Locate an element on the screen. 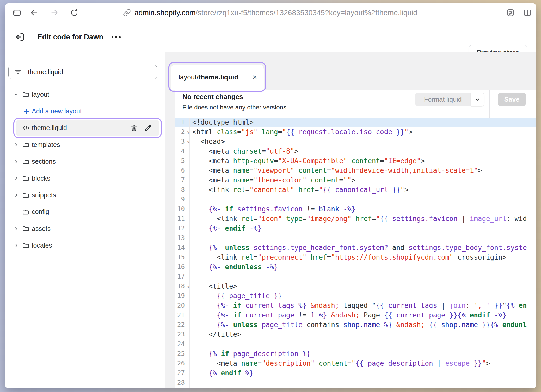 This screenshot has width=541, height=392. code-line: 28 is located at coordinates (355, 383).